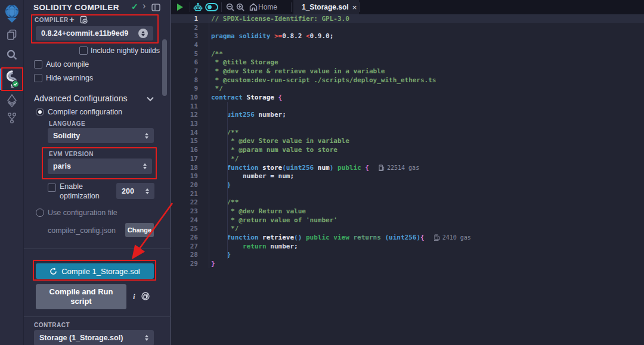 The image size is (644, 345). What do you see at coordinates (190, 88) in the screenshot?
I see `line-number: 9` at bounding box center [190, 88].